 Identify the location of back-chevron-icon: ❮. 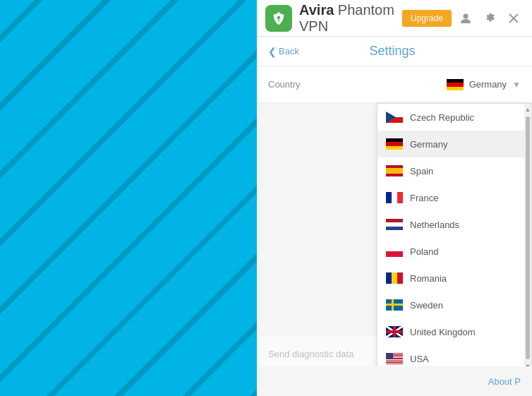
(272, 52).